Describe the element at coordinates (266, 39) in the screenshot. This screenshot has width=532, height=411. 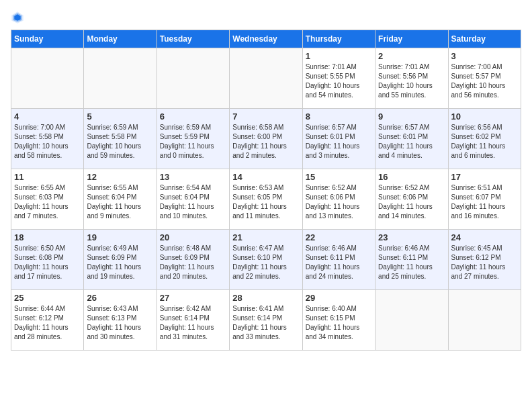
I see `calendar-header-row: SundayMondayTuesdayWednesdayThursdayFrid…` at that location.